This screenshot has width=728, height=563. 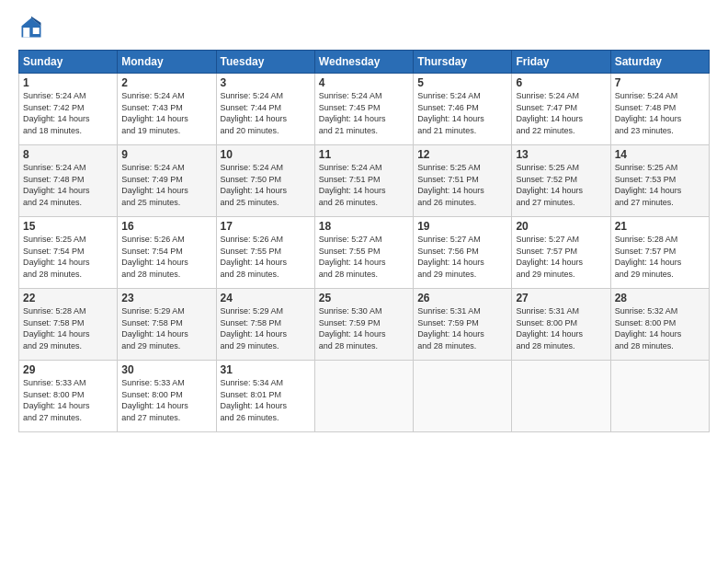 What do you see at coordinates (364, 253) in the screenshot?
I see `calendar-day-18: 18Sunrise: 5:27 AMSunset: 7:55 PMDayligh…` at bounding box center [364, 253].